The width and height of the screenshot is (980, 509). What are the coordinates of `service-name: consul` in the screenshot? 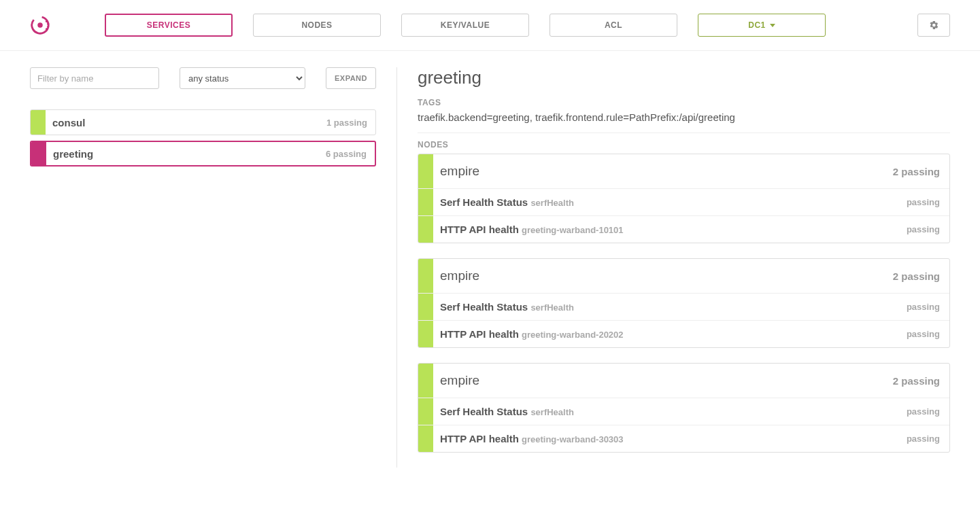 It's located at (182, 122).